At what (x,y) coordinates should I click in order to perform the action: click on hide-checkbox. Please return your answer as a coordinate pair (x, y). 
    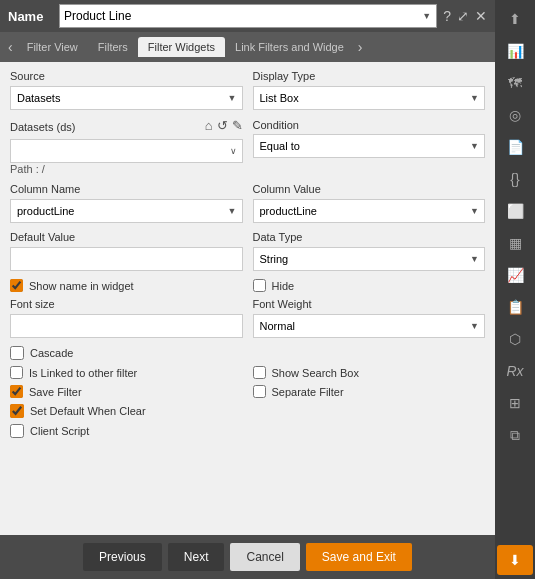
    Looking at the image, I should click on (260, 286).